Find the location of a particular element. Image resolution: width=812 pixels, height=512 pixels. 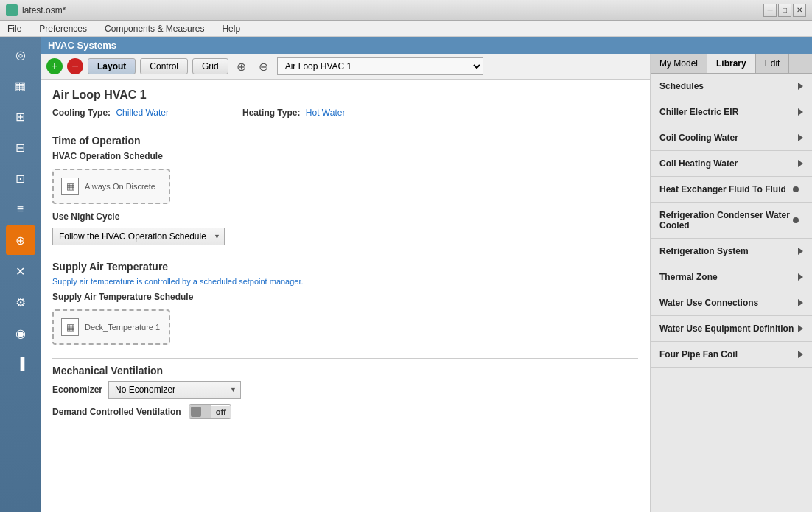

library-item-coil-cooling: Coil Cooling Water is located at coordinates (731, 138).